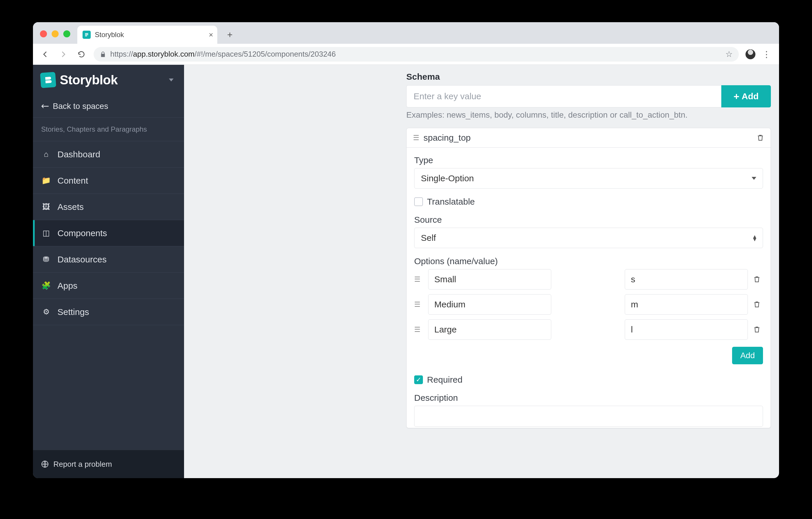  What do you see at coordinates (73, 181) in the screenshot?
I see `sidebar-item-label: Content` at bounding box center [73, 181].